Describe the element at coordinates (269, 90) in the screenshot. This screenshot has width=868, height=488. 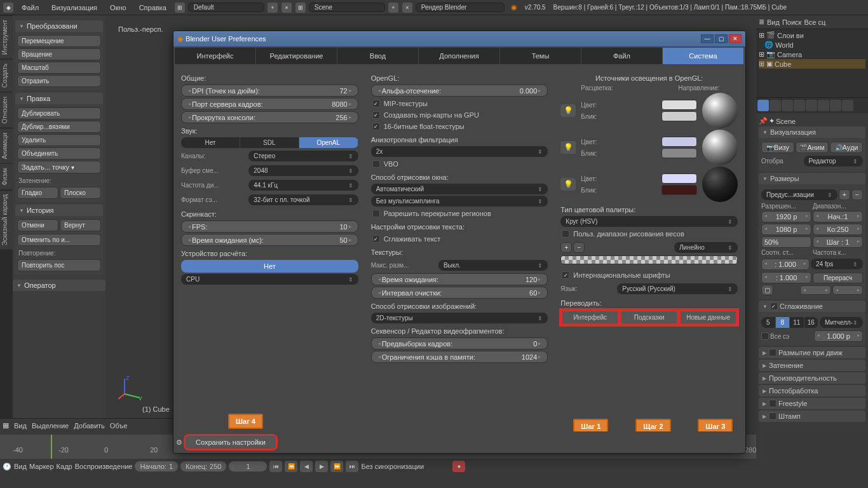
I see `dpi-field: ◂DPI (Точек на дюйм):72▸` at that location.